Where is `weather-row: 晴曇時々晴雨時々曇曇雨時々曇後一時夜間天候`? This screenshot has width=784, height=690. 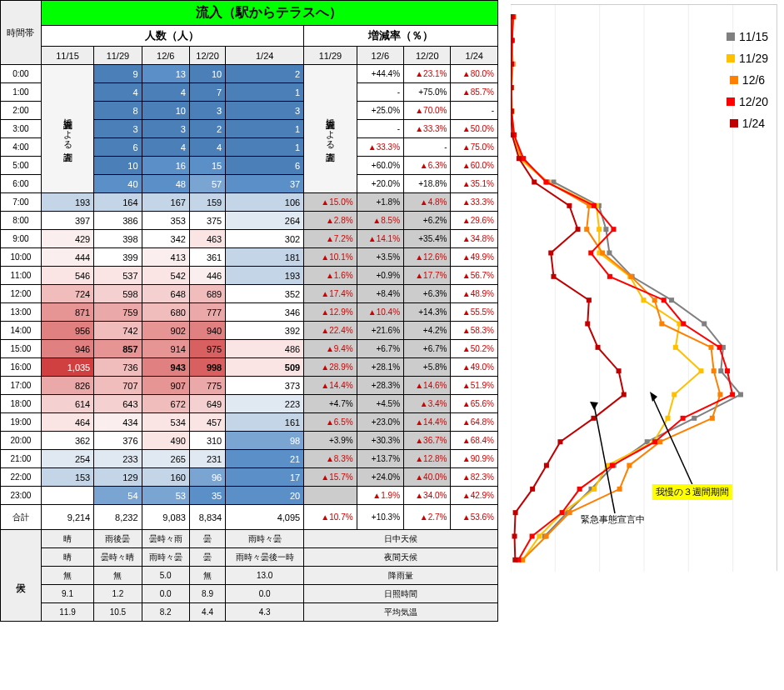 weather-row: 晴曇時々晴雨時々曇曇雨時々曇後一時夜間天候 is located at coordinates (250, 558).